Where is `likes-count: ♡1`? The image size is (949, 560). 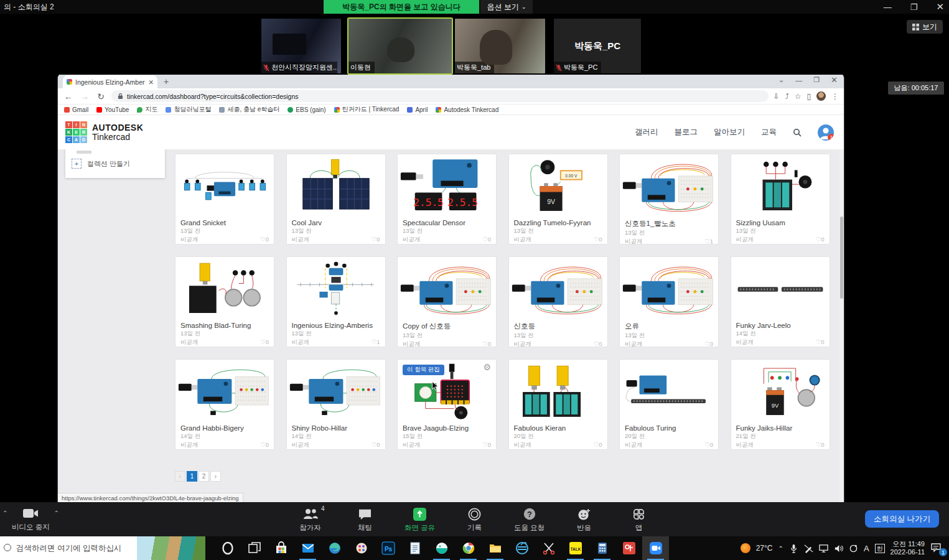
likes-count: ♡1 is located at coordinates (709, 241).